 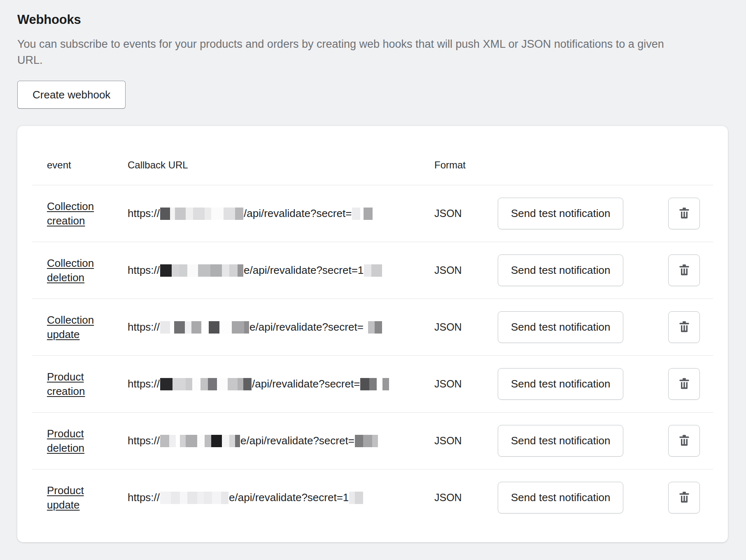 I want to click on column-header-callback-url: Callback URL, so click(x=281, y=165).